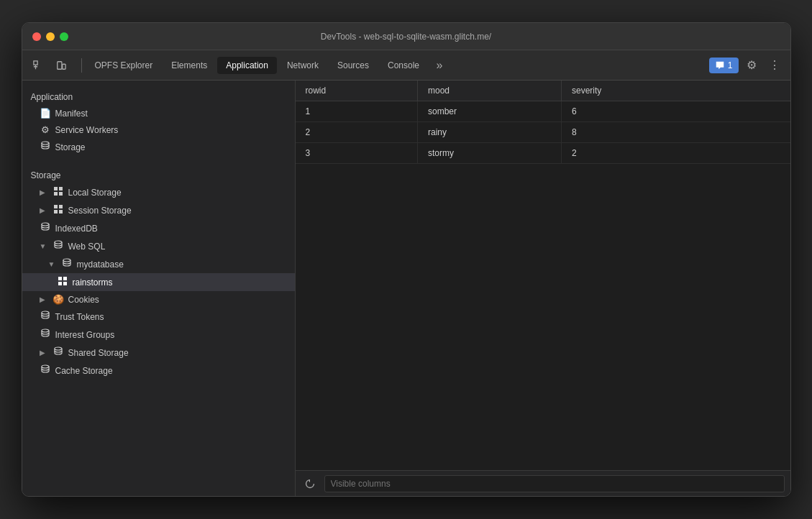 The height and width of the screenshot is (519, 812). Describe the element at coordinates (406, 37) in the screenshot. I see `window-title: DevTools - web-sql-to-sqlite-wasm.glitch…` at that location.